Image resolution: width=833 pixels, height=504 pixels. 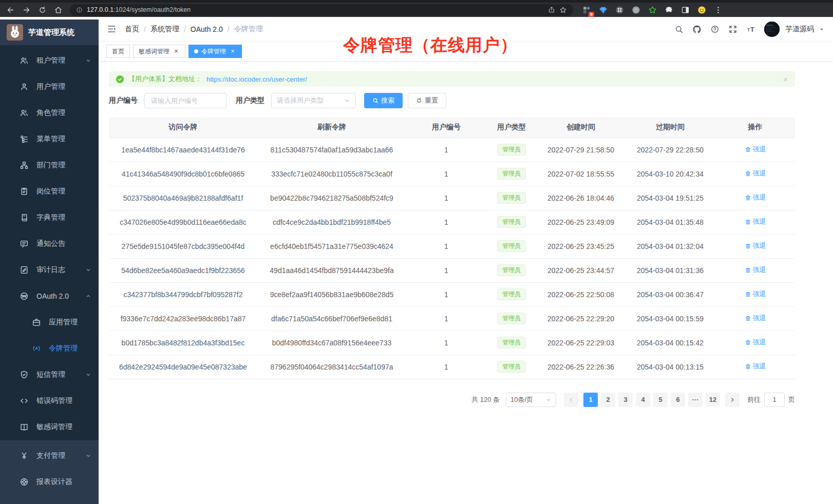 What do you see at coordinates (608, 400) in the screenshot?
I see `page-button-2: 2` at bounding box center [608, 400].